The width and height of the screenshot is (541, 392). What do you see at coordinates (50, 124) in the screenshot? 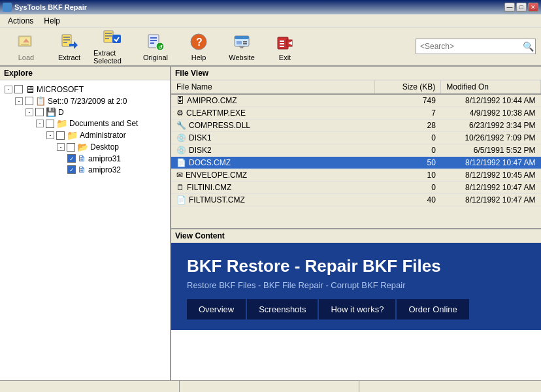
I see `checkbox-docs` at bounding box center [50, 124].